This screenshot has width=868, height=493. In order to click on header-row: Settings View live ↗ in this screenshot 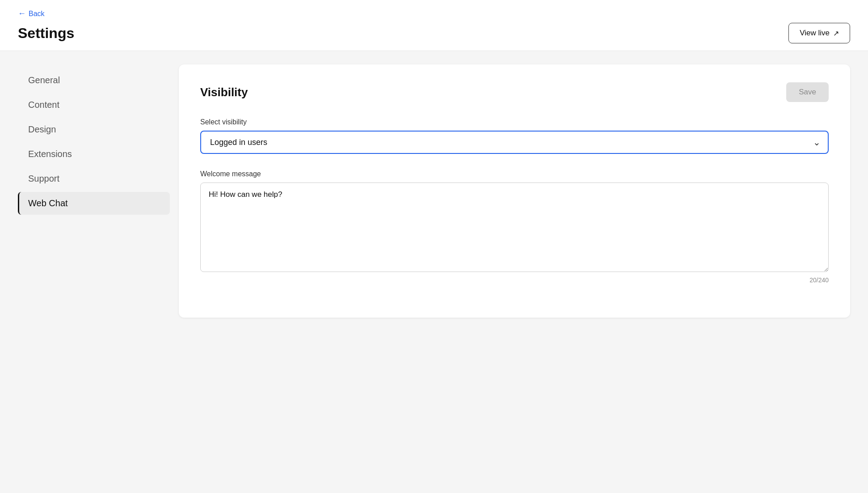, I will do `click(434, 33)`.